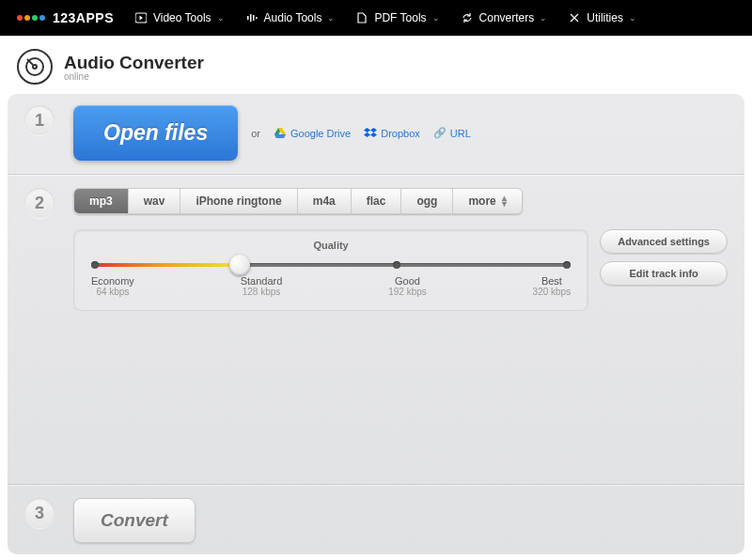 This screenshot has height=560, width=752. What do you see at coordinates (133, 63) in the screenshot?
I see `page-title: Audio Converter` at bounding box center [133, 63].